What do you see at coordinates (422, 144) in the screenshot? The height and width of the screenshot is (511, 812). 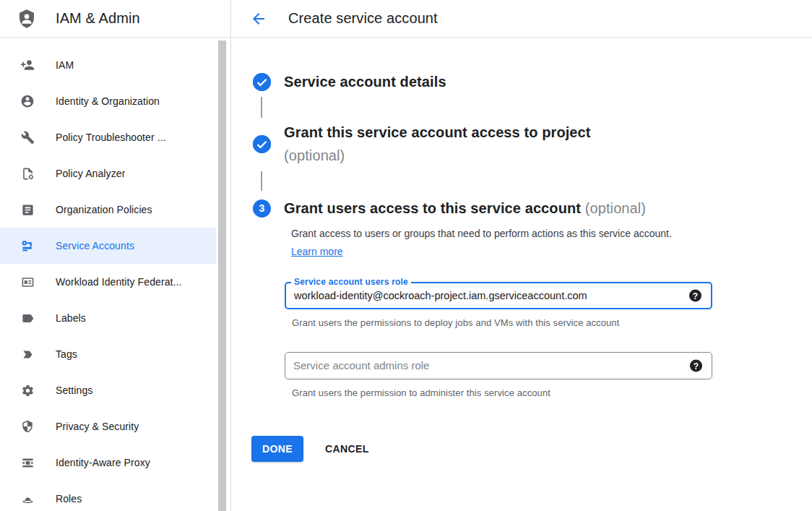 I see `step-2-row: Grant this service account access to pro…` at bounding box center [422, 144].